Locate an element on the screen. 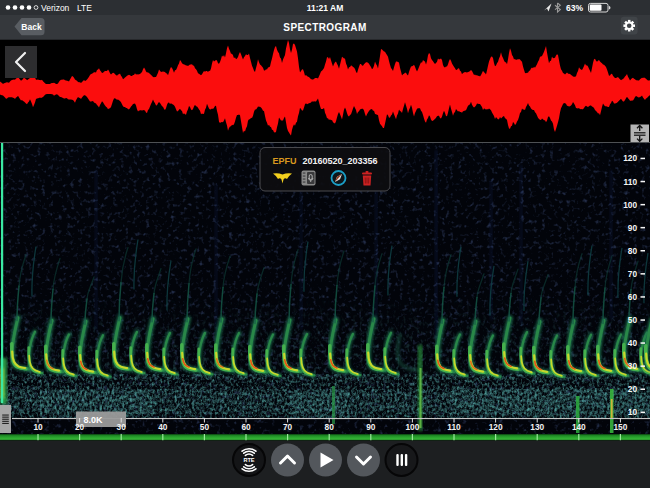 The width and height of the screenshot is (650, 488). svg-text: Back is located at coordinates (32, 27).